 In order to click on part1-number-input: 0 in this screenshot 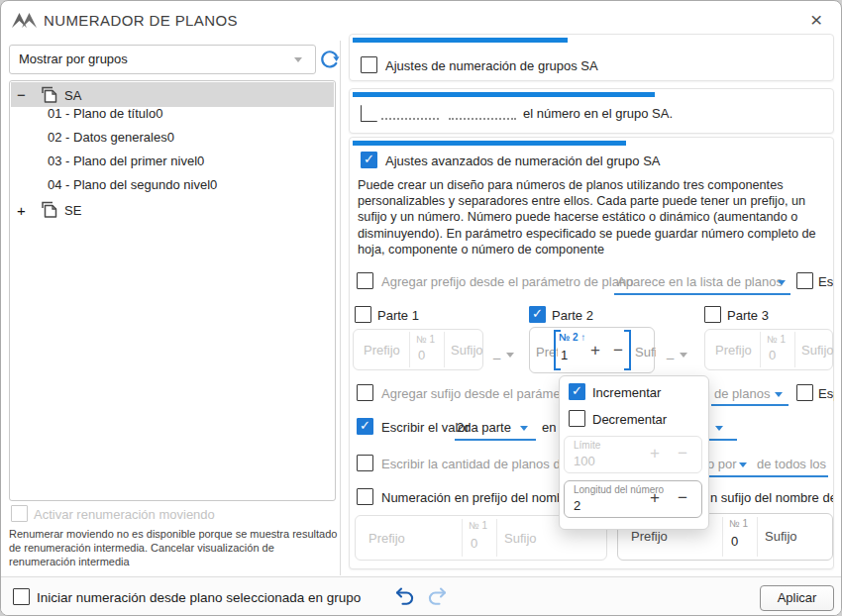, I will do `click(422, 355)`.